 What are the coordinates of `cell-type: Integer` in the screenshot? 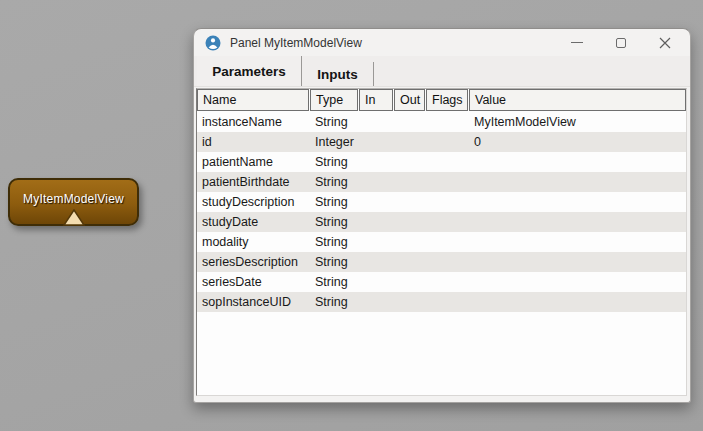 It's located at (334, 142).